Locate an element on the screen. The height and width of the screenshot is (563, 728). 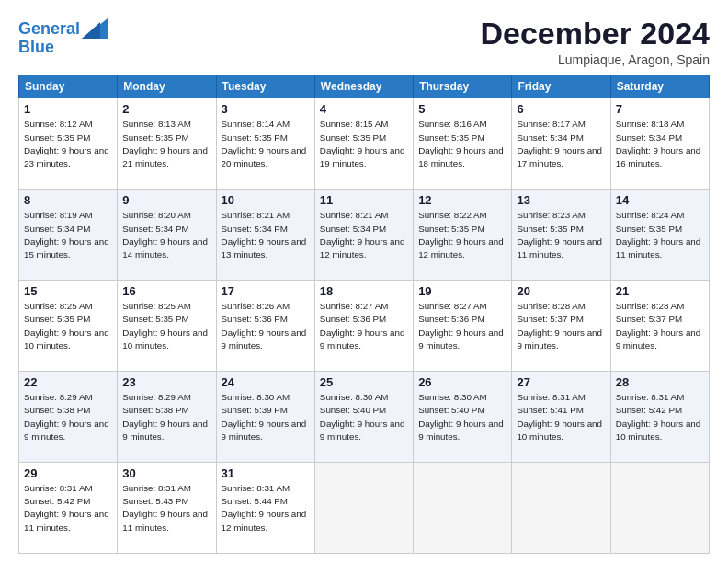
header-monday: Monday is located at coordinates (167, 86).